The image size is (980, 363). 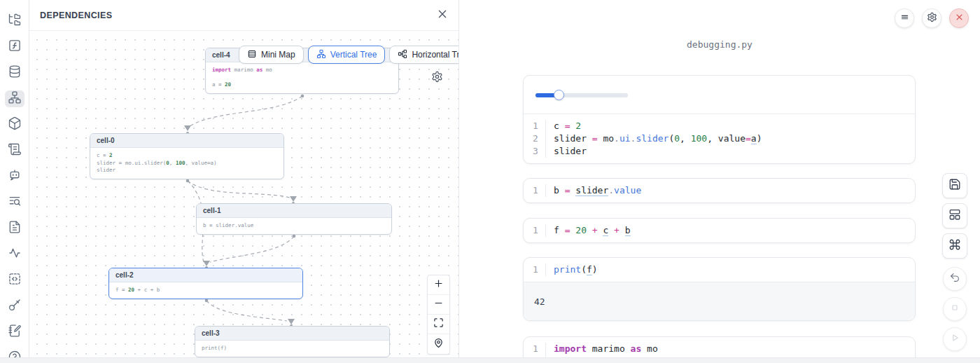 What do you see at coordinates (402, 55) in the screenshot?
I see `horizontal-tree-icon` at bounding box center [402, 55].